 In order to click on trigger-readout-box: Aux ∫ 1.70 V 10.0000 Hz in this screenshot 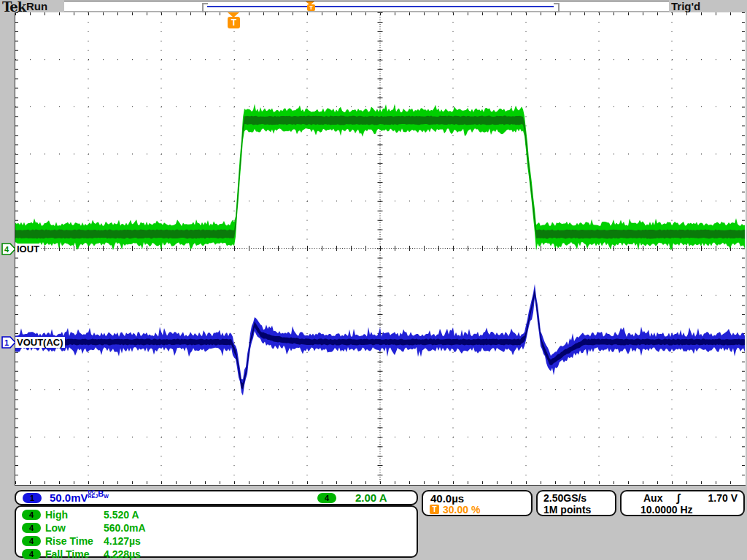, I will do `click(683, 503)`.